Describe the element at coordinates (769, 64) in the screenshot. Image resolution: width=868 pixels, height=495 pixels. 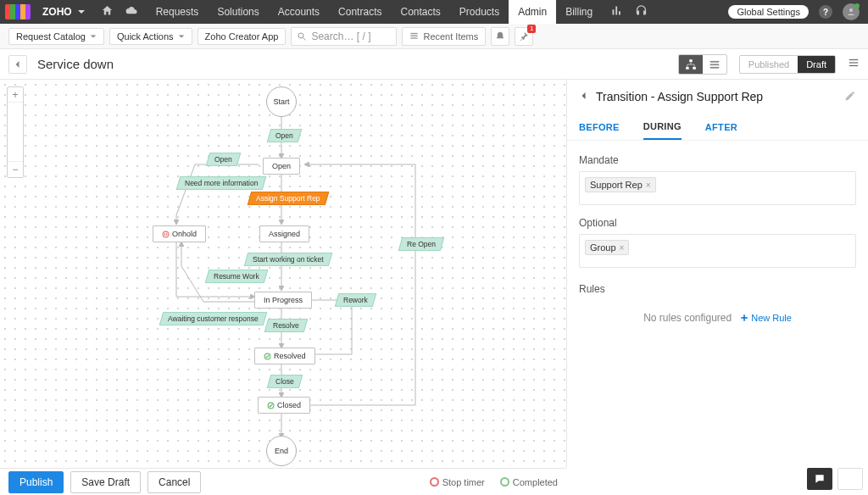
I see `published-button: Published` at that location.